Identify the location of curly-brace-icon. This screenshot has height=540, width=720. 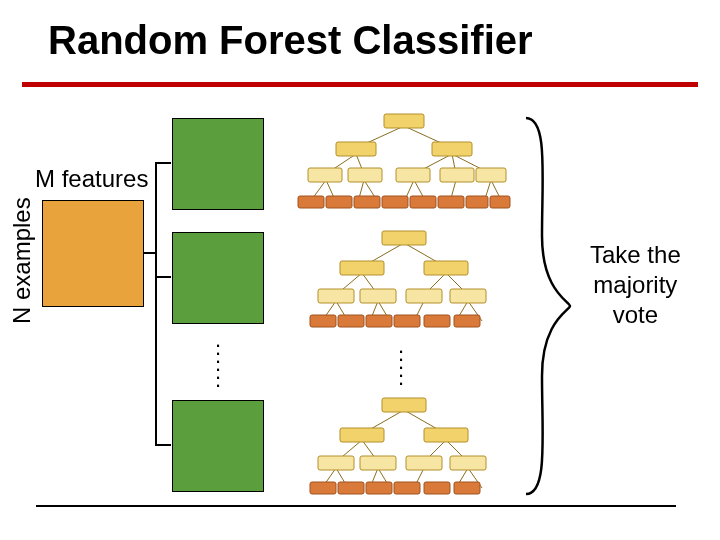
(547, 306).